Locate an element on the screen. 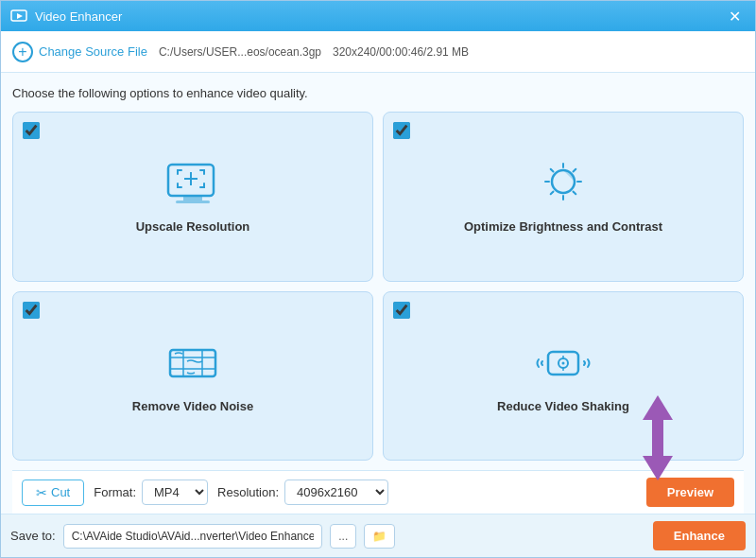 The image size is (756, 558). option-label-brightness: Optimize Brightness and Contrast is located at coordinates (563, 227).